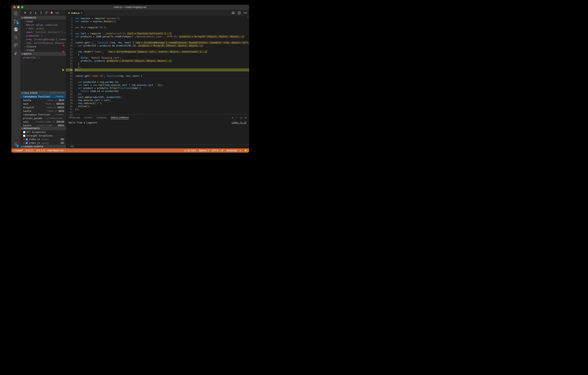 This screenshot has width=588, height=375. I want to click on line-gutter: 1234567891011121314151617181920212223242…, so click(70, 66).